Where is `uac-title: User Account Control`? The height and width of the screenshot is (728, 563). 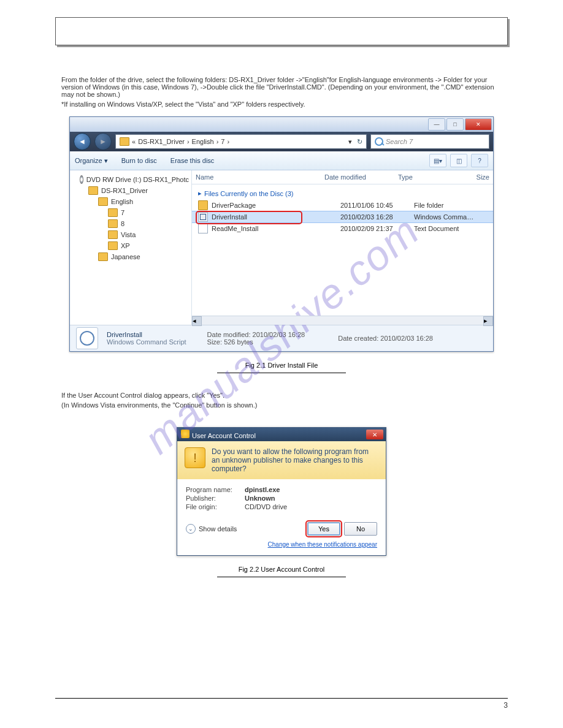
uac-title: User Account Control is located at coordinates (224, 436).